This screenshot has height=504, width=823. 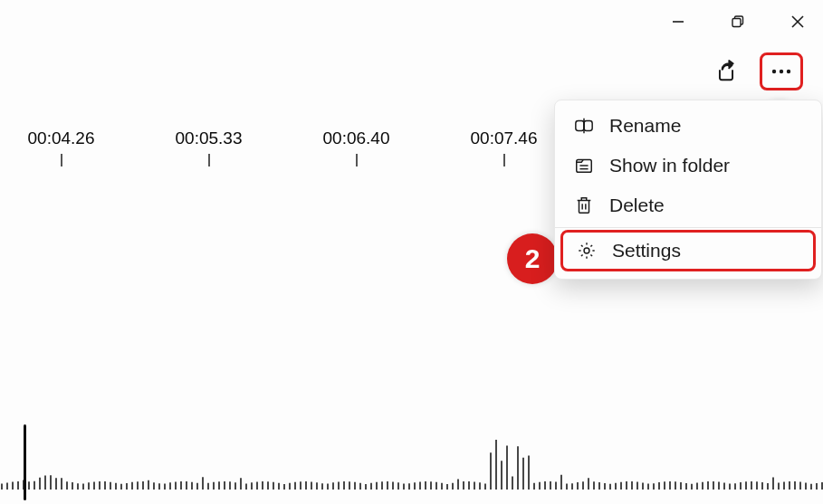 I want to click on share-button, so click(x=726, y=71).